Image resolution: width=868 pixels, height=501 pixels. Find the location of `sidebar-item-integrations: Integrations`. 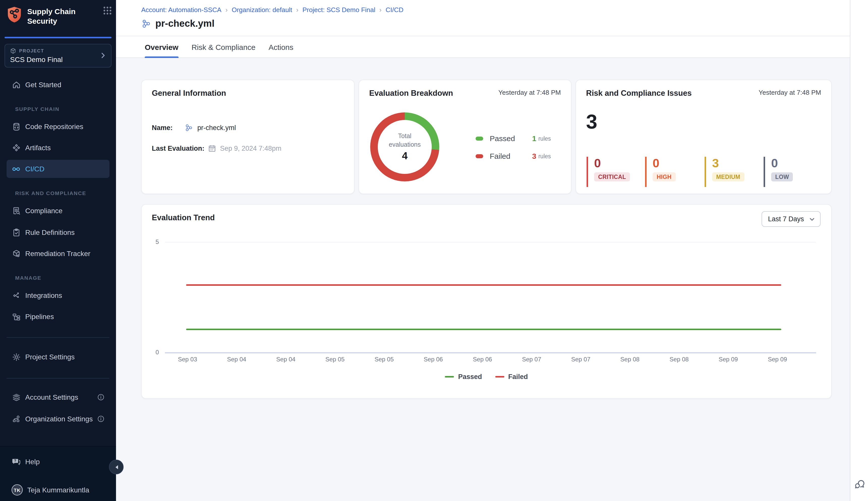

sidebar-item-integrations: Integrations is located at coordinates (58, 295).